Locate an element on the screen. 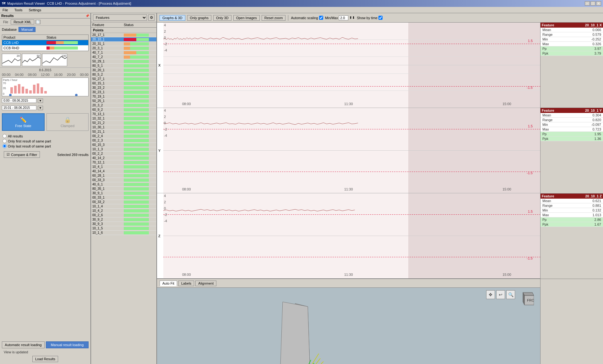 The image size is (603, 364). feature-item-50-21-2: 50_21_2 is located at coordinates (124, 123).